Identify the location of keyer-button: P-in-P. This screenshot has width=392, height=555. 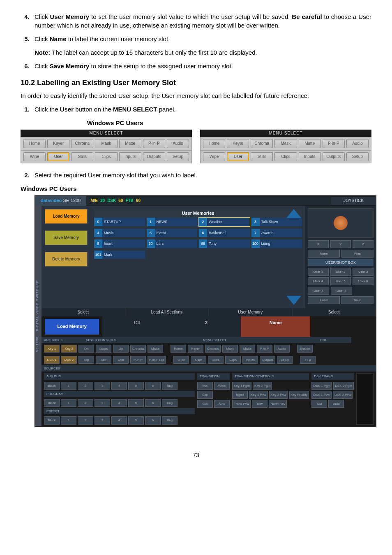
(138, 360).